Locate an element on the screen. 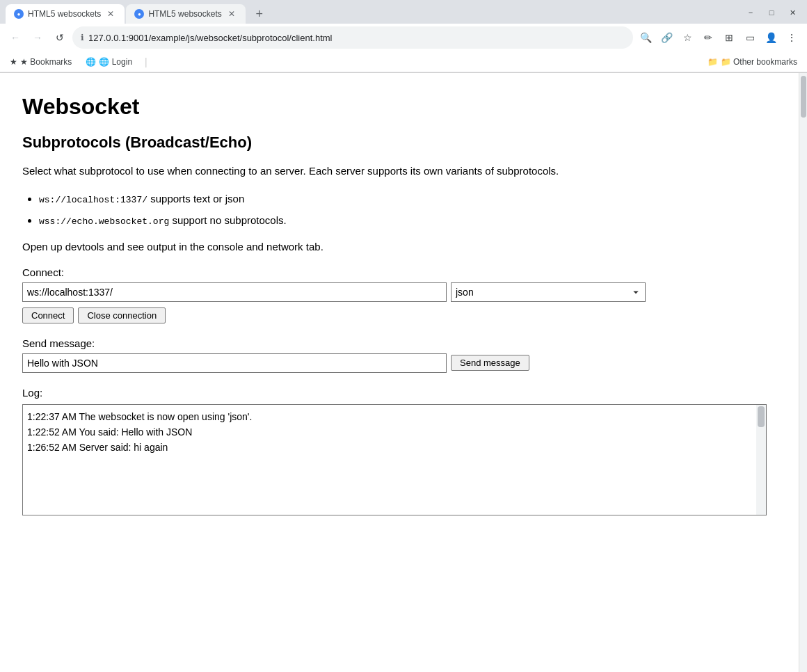 This screenshot has height=672, width=807. other-bookmarks-button: 📁 📁 Other bookmarks is located at coordinates (753, 62).